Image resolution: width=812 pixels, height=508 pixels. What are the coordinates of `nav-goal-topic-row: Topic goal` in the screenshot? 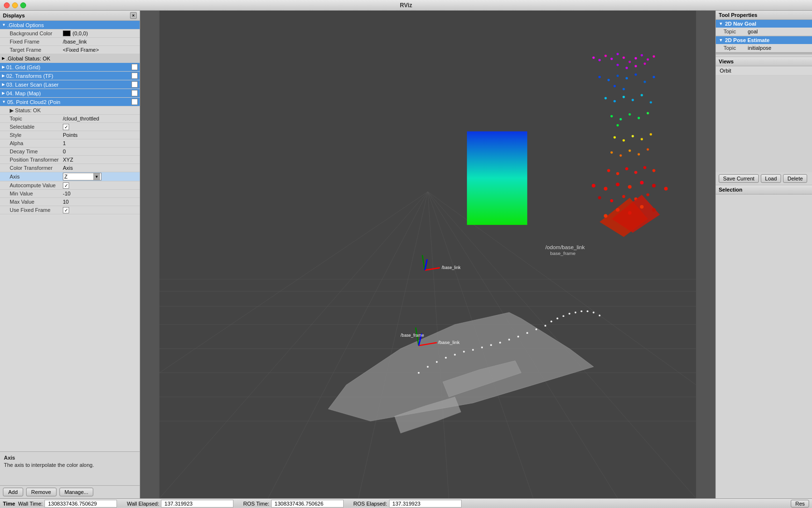 It's located at (764, 32).